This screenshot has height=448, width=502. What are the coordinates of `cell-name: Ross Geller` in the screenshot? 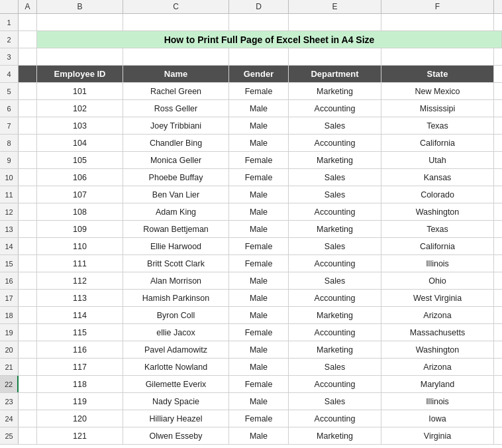 It's located at (176, 109).